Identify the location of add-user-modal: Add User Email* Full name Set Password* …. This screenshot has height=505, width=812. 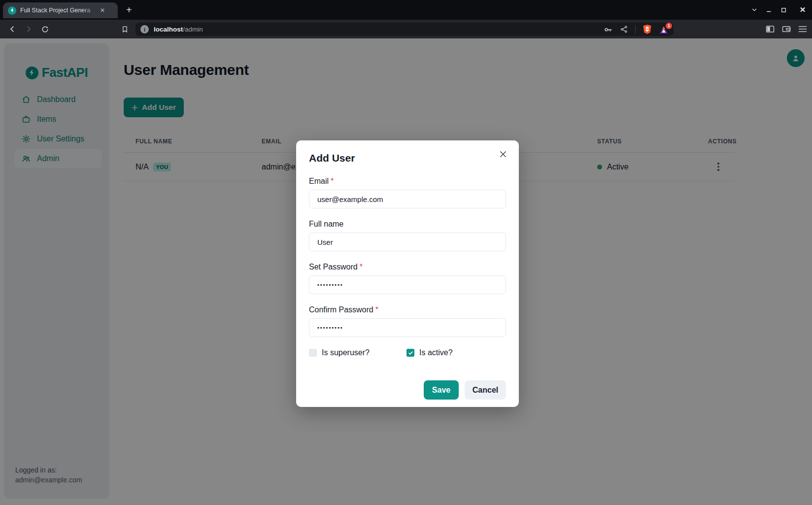
(407, 274).